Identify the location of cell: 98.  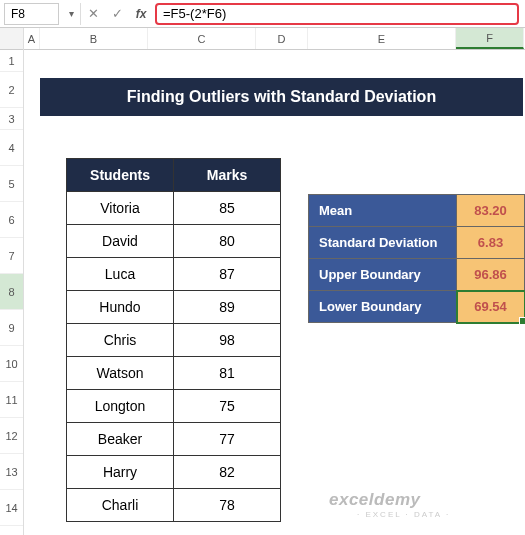
(228, 340).